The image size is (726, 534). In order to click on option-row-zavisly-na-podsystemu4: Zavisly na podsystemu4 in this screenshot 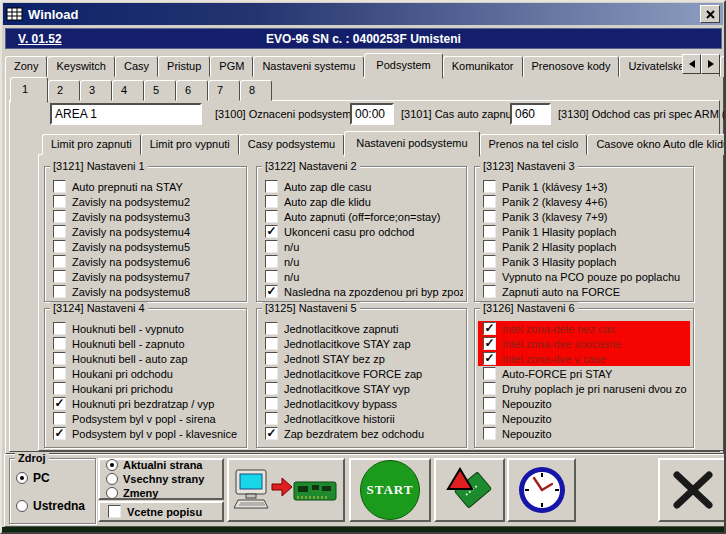, I will do `click(146, 232)`.